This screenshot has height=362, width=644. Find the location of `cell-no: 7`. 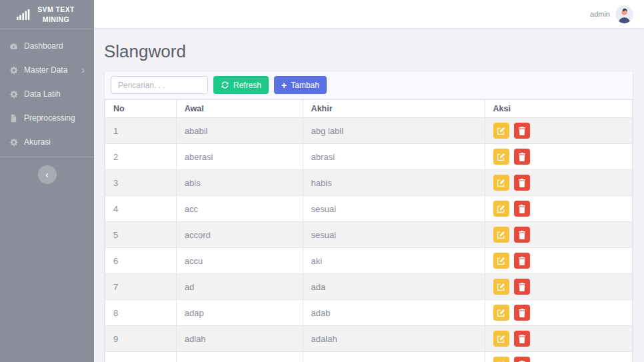

cell-no: 7 is located at coordinates (141, 287).